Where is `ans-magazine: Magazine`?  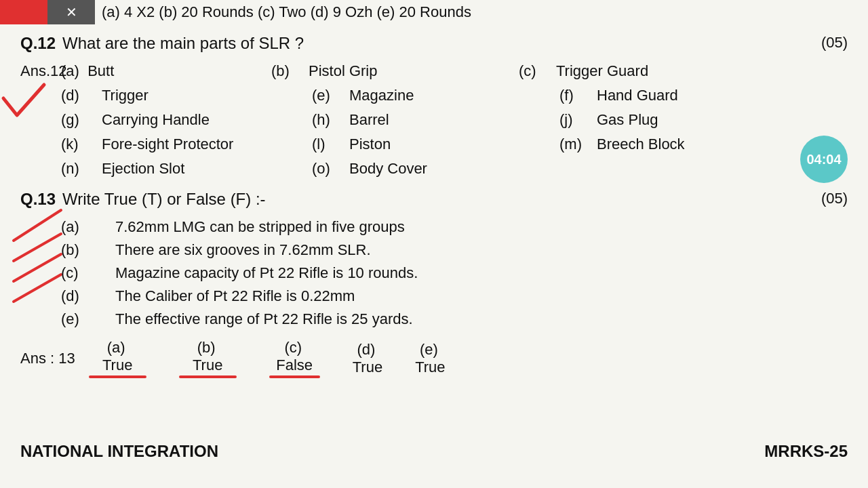 ans-magazine: Magazine is located at coordinates (454, 96).